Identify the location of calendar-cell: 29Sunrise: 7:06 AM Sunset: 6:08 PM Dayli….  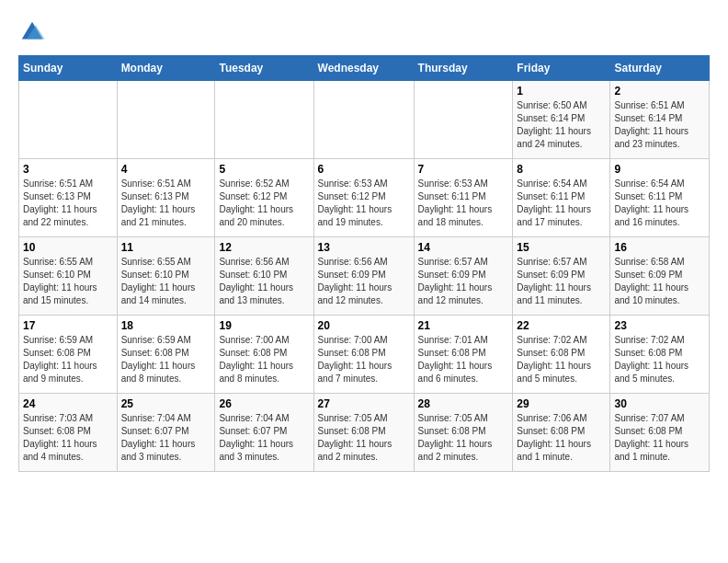
(562, 432).